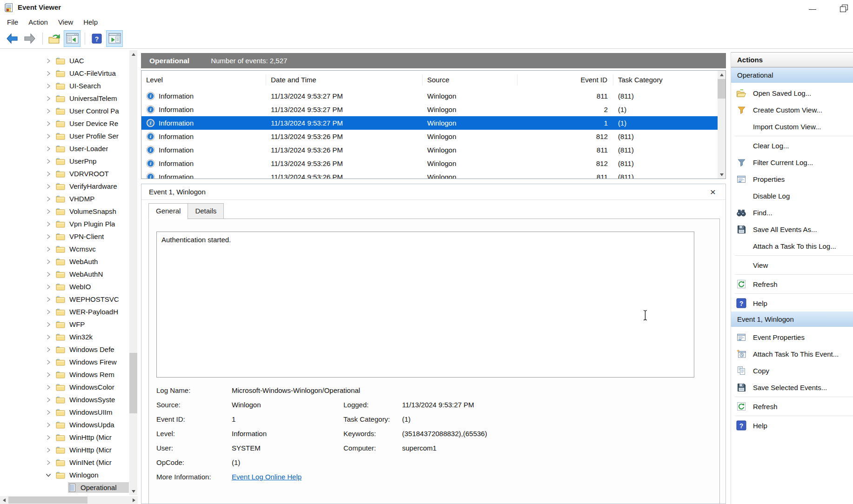 This screenshot has height=504, width=853. I want to click on tree-item-windows-defe: Windows Defe, so click(64, 350).